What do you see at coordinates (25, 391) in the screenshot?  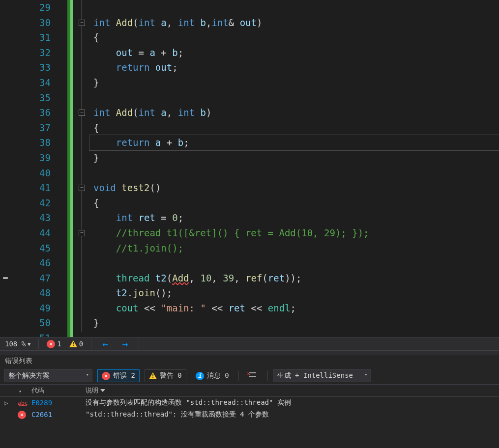 I see `severity-column-header` at bounding box center [25, 391].